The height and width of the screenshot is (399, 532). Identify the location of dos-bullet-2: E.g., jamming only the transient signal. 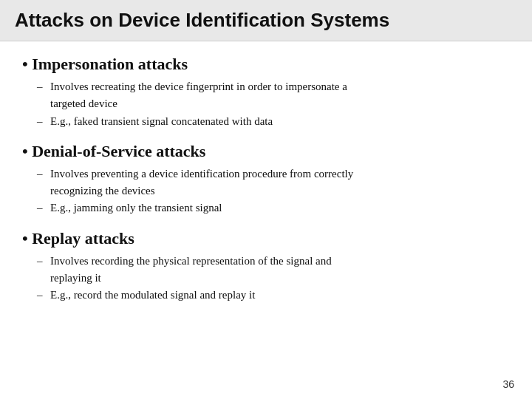
(273, 208).